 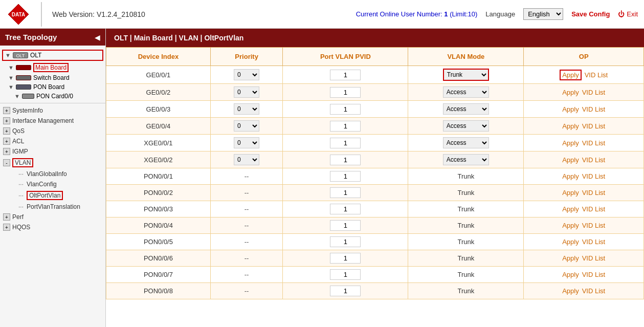 I want to click on interface-mgmt-expand-icon: +, so click(x=7, y=121).